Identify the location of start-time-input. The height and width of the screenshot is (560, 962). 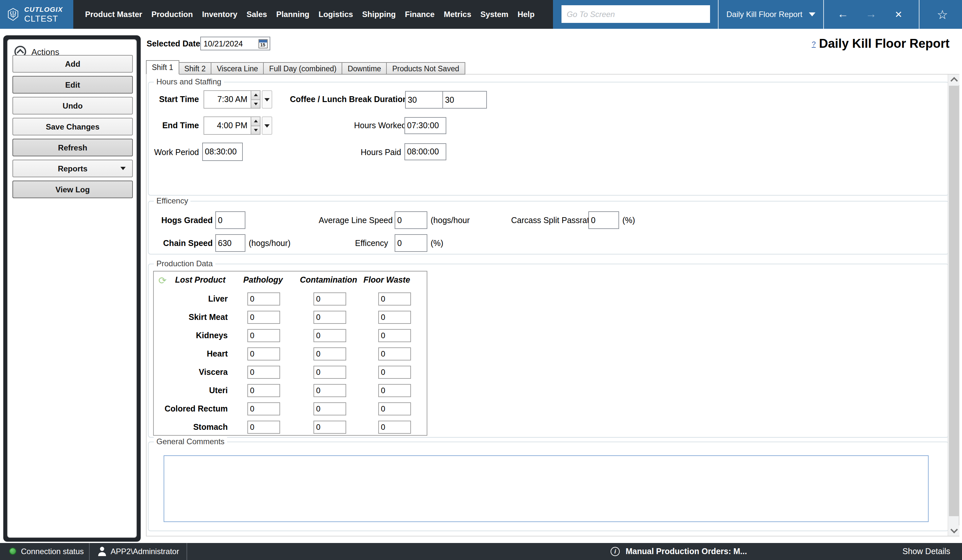
(228, 99).